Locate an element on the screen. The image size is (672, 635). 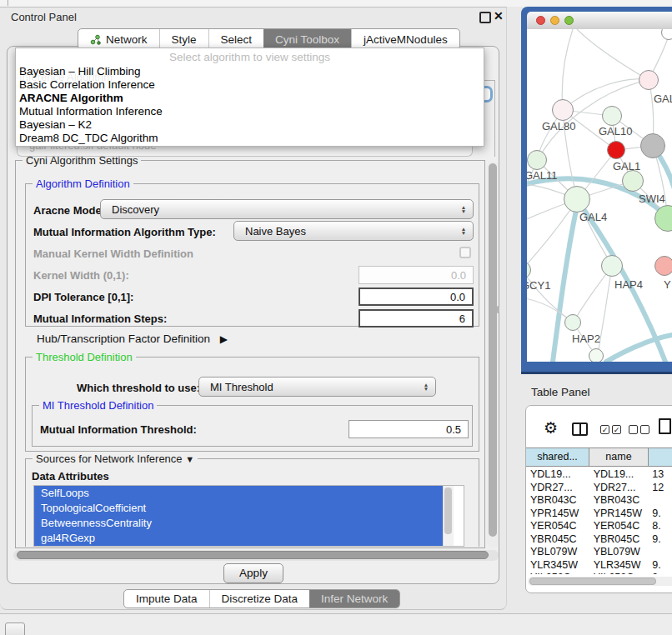
mi-threshold-field: 0.5 is located at coordinates (409, 429).